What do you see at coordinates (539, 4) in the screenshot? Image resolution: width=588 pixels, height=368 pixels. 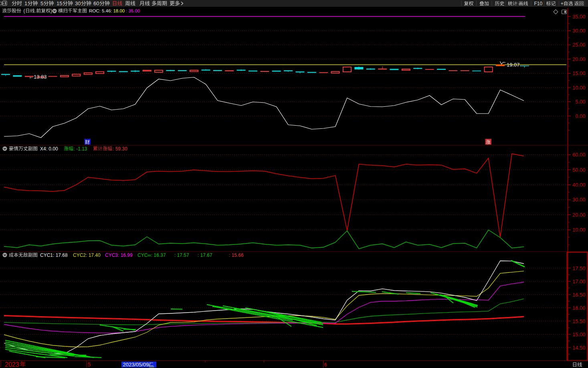 I see `svg-text: F10` at bounding box center [539, 4].